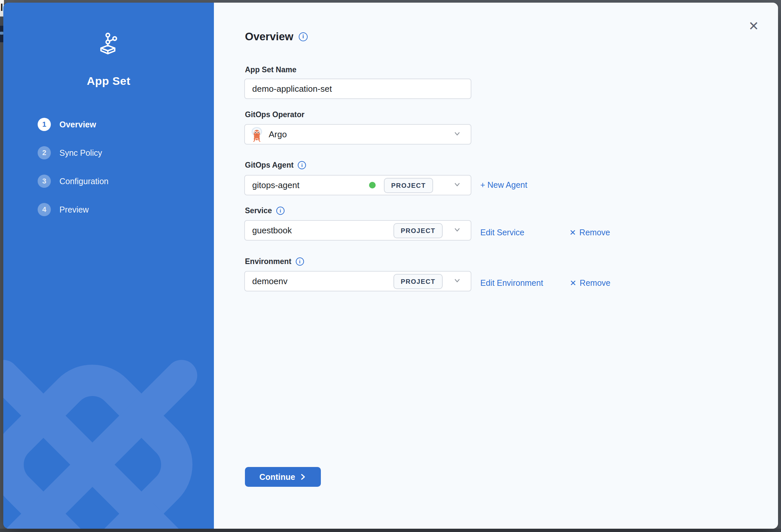 This screenshot has width=781, height=532. What do you see at coordinates (2, 33) in the screenshot?
I see `background-navbar-dash` at bounding box center [2, 33].